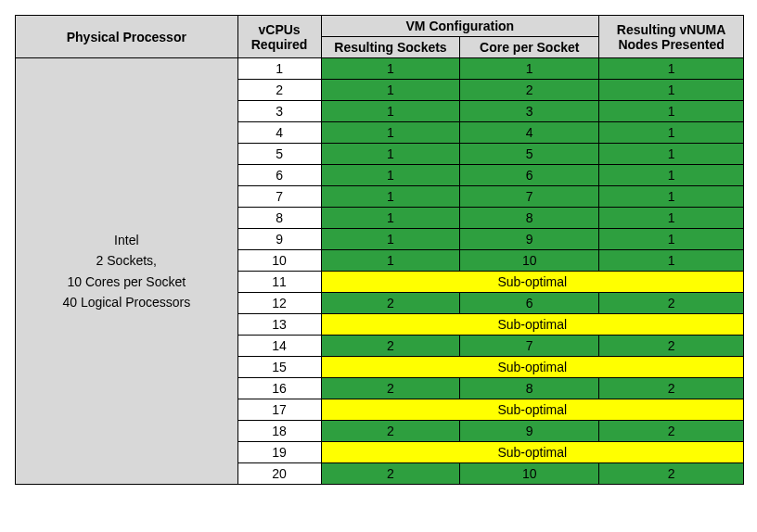 The image size is (757, 532). What do you see at coordinates (380, 37) in the screenshot?
I see `table-header: Physical Processor vCPUs Required VM Con…` at bounding box center [380, 37].